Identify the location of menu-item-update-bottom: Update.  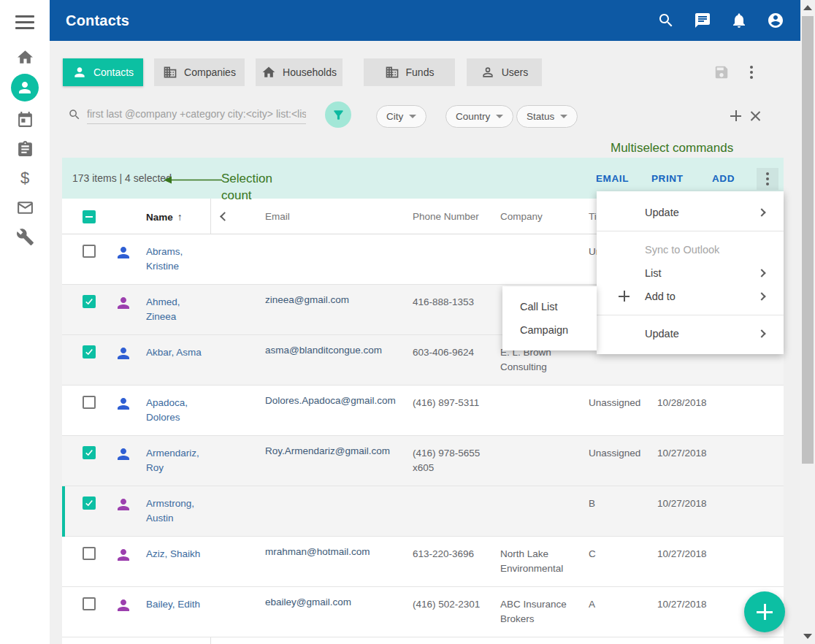
(690, 334).